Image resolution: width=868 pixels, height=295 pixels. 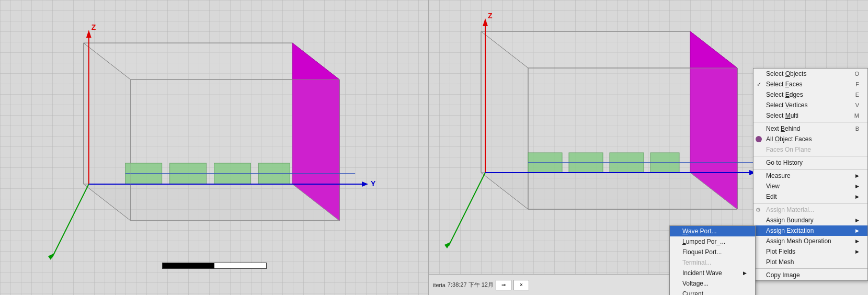 I want to click on status-time: 7:38:27 下午 12月, so click(x=471, y=285).